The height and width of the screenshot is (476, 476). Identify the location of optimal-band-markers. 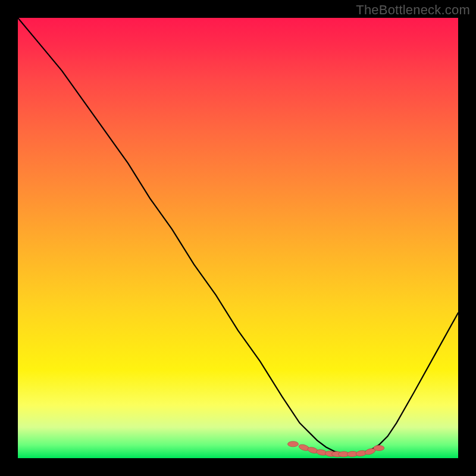
(336, 449).